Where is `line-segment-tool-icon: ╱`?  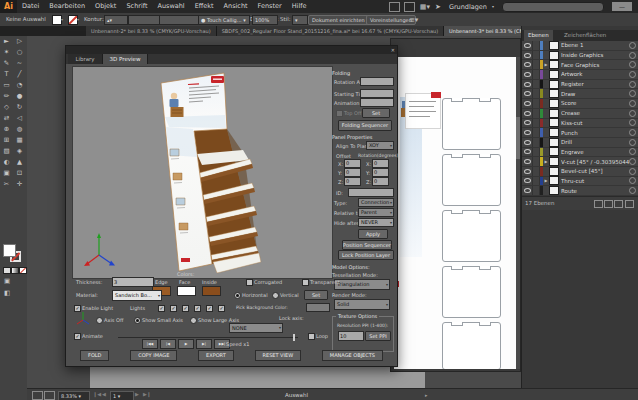 line-segment-tool-icon: ╱ is located at coordinates (20, 74).